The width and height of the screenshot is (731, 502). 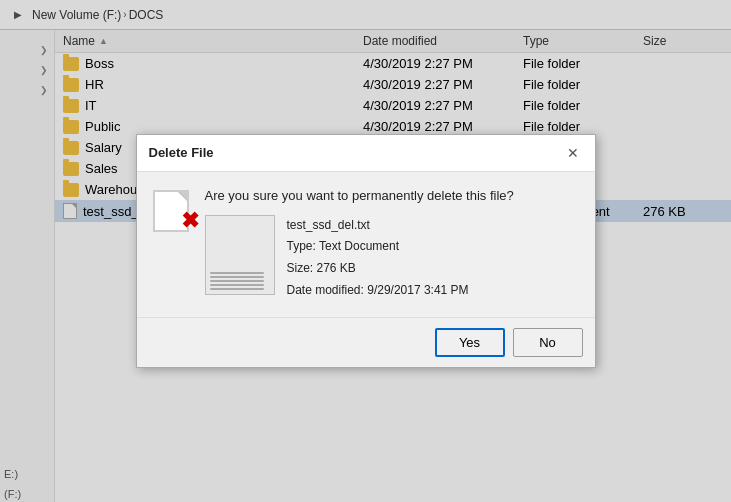 What do you see at coordinates (548, 342) in the screenshot?
I see `no-button: No` at bounding box center [548, 342].